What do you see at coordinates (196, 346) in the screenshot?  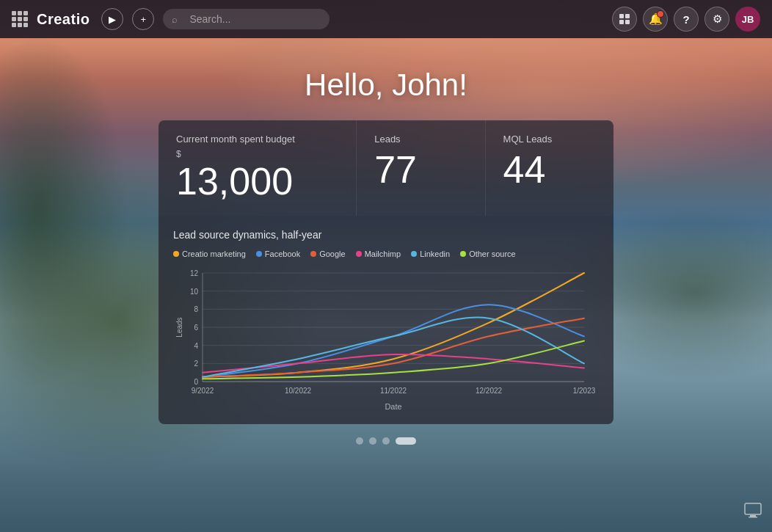 I see `svg-text: 4` at bounding box center [196, 346].